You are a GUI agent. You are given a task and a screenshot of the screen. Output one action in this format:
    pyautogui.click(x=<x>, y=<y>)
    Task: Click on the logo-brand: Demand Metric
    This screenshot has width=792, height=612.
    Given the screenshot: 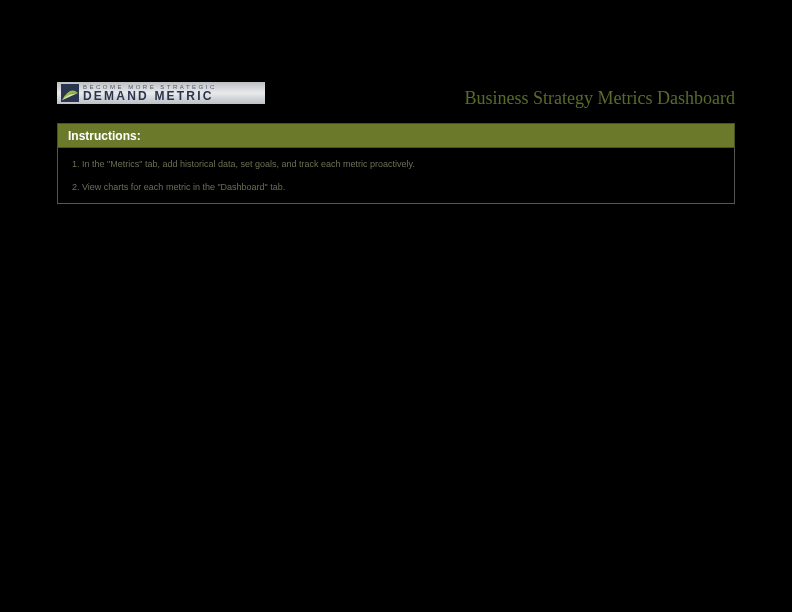 What is the action you would take?
    pyautogui.click(x=172, y=96)
    